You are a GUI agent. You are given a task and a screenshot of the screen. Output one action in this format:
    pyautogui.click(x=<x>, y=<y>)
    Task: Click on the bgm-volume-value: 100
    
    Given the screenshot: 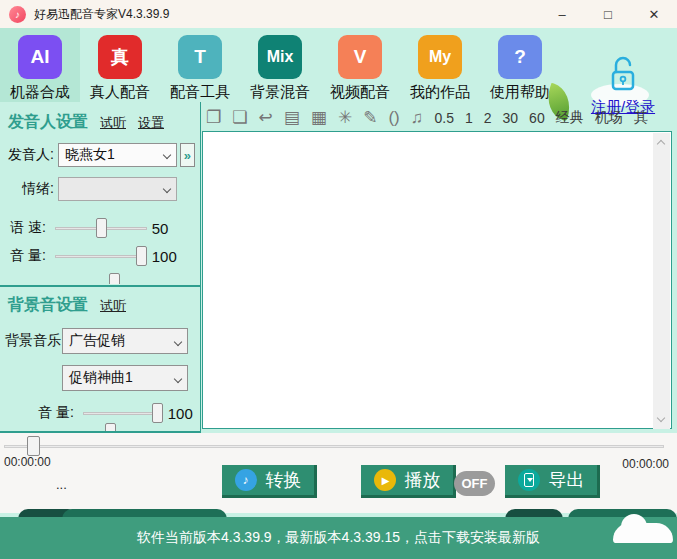 What is the action you would take?
    pyautogui.click(x=180, y=414)
    